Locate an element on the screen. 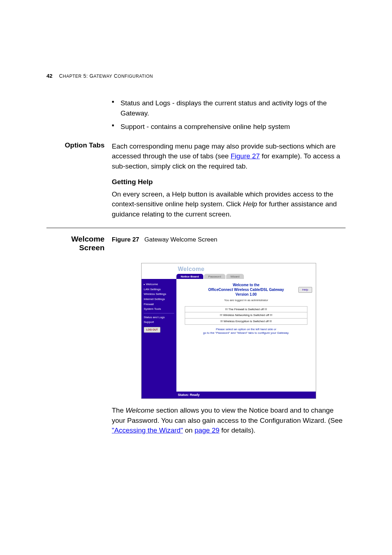 The image size is (392, 555). sidebar-item-support: Support is located at coordinates (159, 322).